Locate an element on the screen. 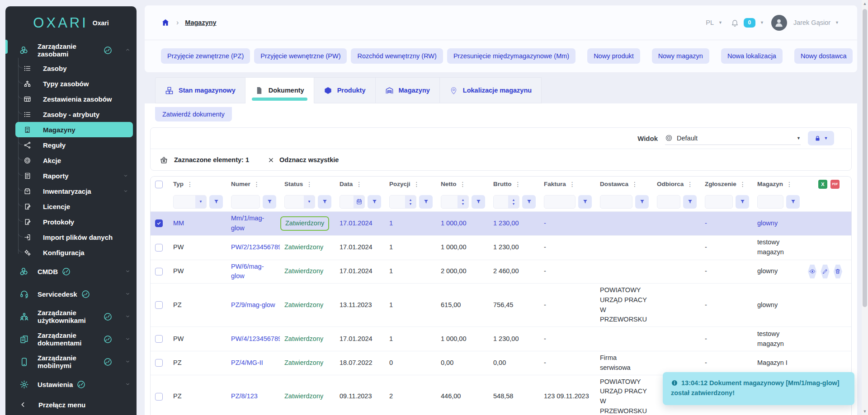  filter-number-pozycji: ▲▼ is located at coordinates (403, 202).